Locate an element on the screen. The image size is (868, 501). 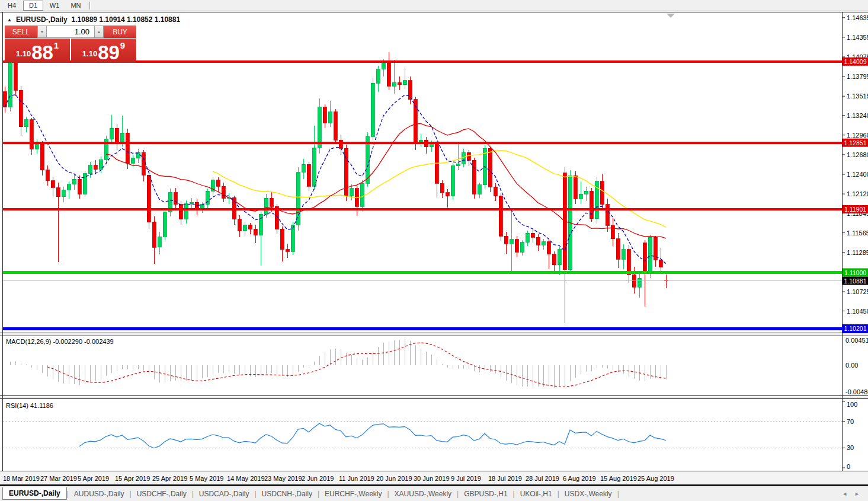
price-tick-label: 1.12400 is located at coordinates (857, 174).